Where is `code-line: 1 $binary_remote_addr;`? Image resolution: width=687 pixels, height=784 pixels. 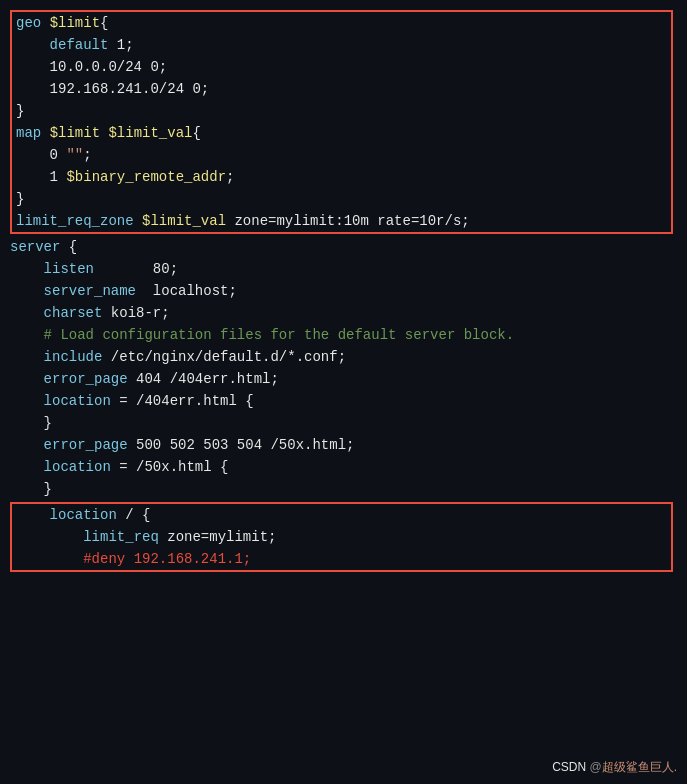 code-line: 1 $binary_remote_addr; is located at coordinates (342, 177).